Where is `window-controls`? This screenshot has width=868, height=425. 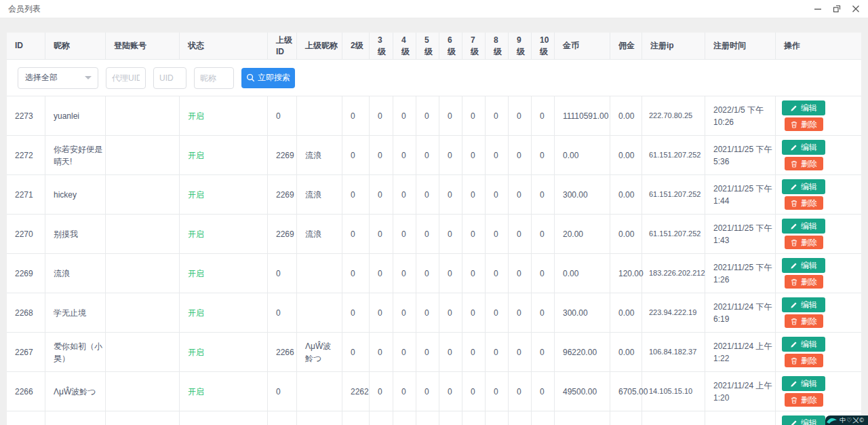 window-controls is located at coordinates (837, 9).